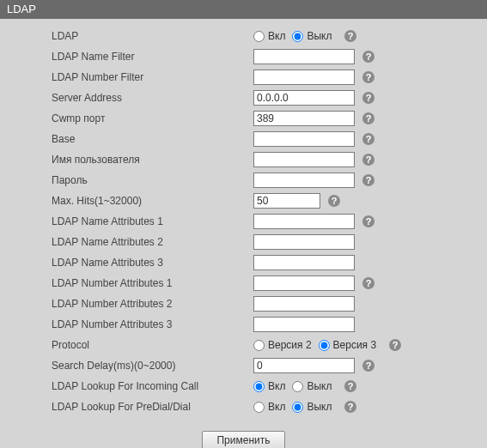 The image size is (487, 448). I want to click on num-attr3-input, so click(304, 324).